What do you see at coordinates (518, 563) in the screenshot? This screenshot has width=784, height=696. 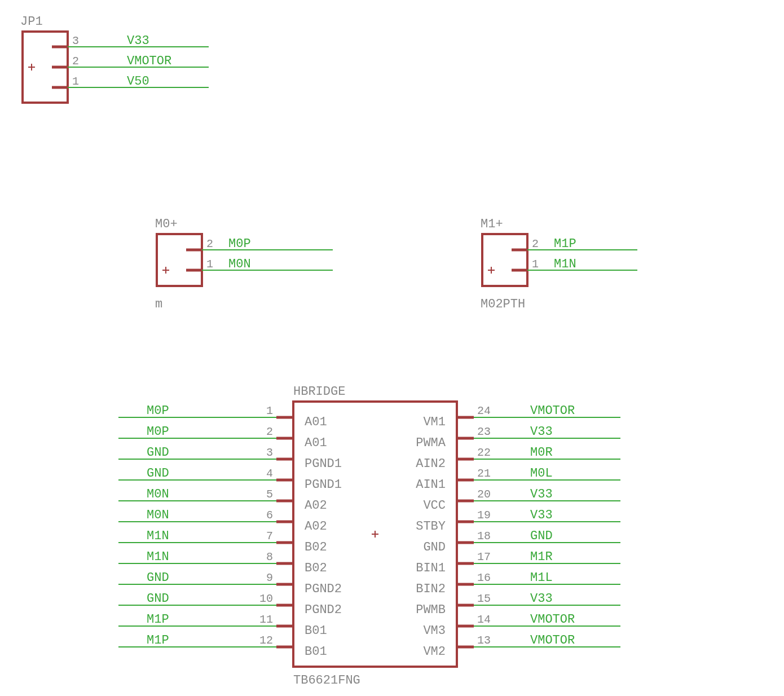 I see `hbridge-pin-17: 17BIN1M1R` at bounding box center [518, 563].